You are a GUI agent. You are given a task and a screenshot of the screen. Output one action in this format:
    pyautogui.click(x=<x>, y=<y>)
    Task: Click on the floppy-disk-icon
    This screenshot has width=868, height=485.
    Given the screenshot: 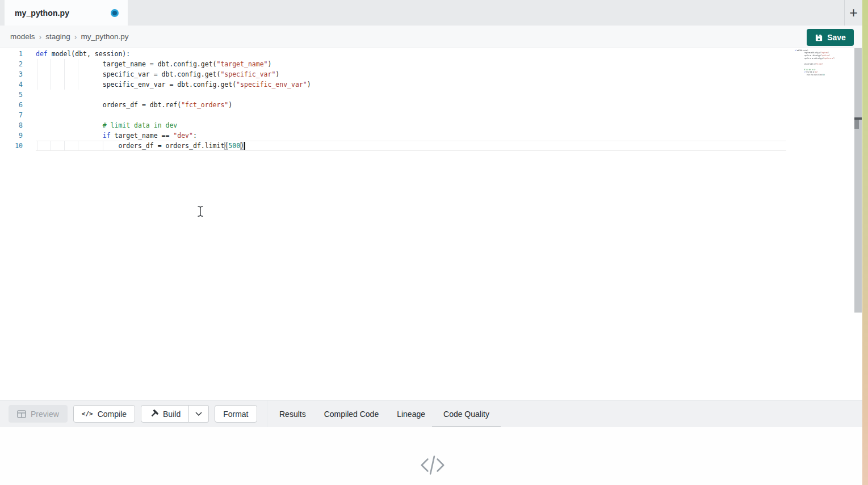 What is the action you would take?
    pyautogui.click(x=819, y=37)
    